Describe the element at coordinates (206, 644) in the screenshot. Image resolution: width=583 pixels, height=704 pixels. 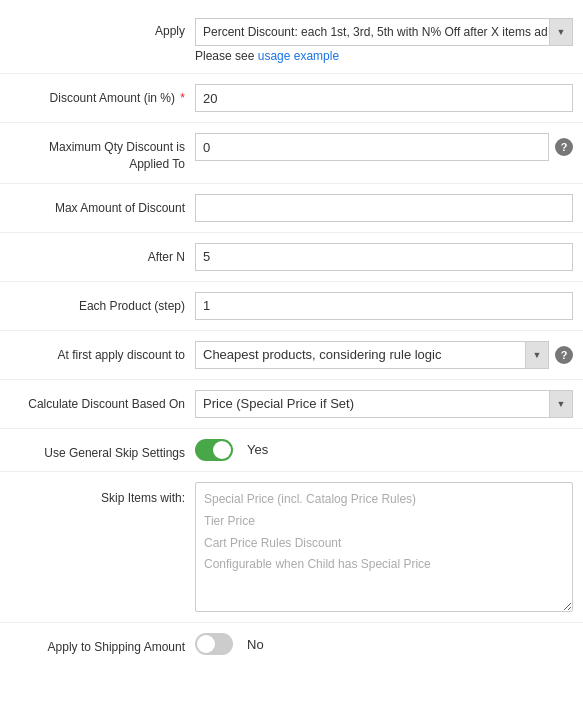
I see `apply-to-shipping-knob` at that location.